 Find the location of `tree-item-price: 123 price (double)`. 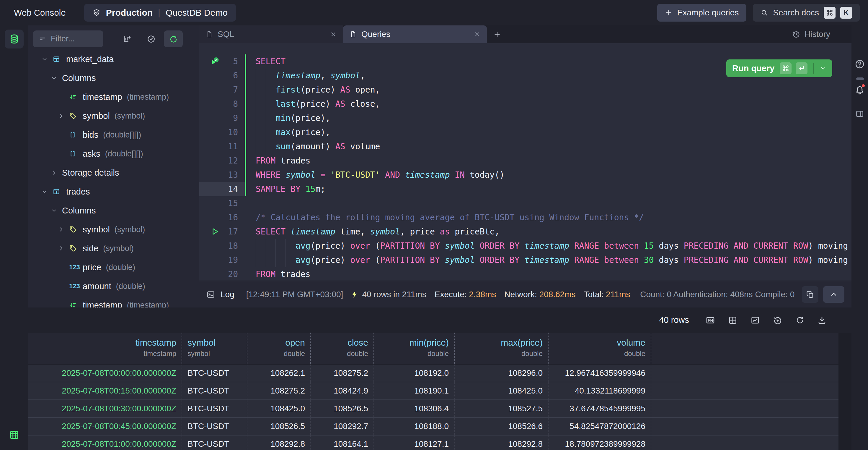

tree-item-price: 123 price (double) is located at coordinates (114, 267).